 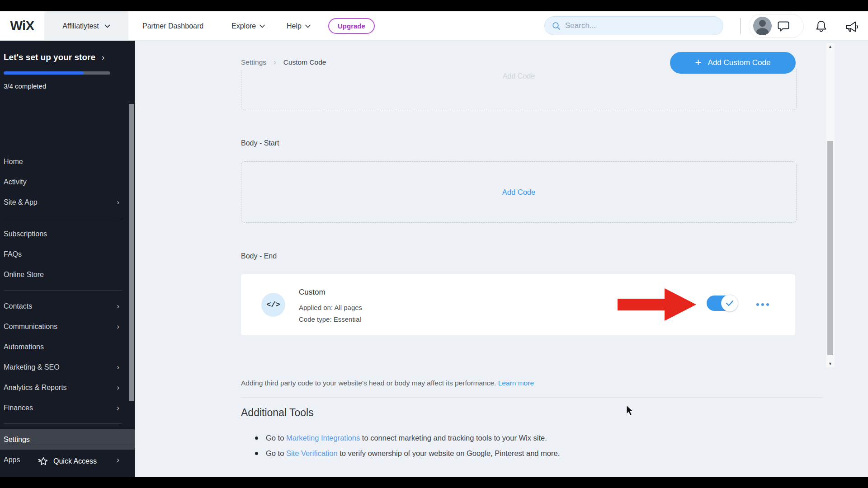 I want to click on search-placeholder: Search..., so click(x=580, y=26).